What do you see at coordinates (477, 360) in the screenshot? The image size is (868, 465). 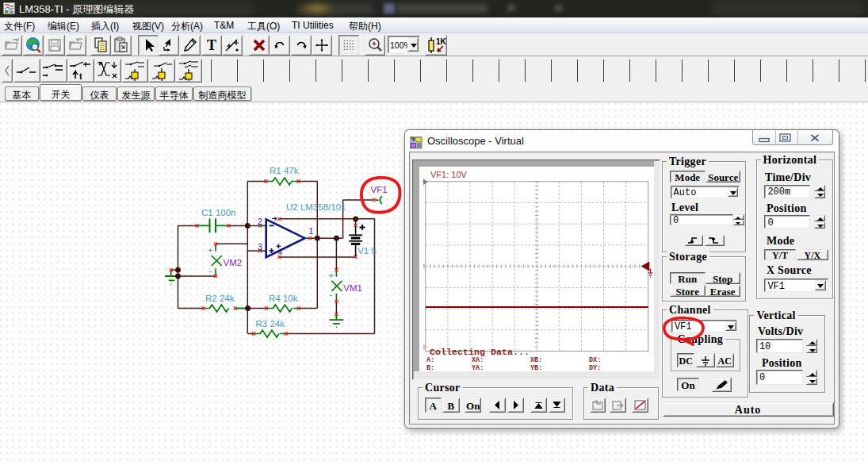 I see `svg-text: XA:` at bounding box center [477, 360].